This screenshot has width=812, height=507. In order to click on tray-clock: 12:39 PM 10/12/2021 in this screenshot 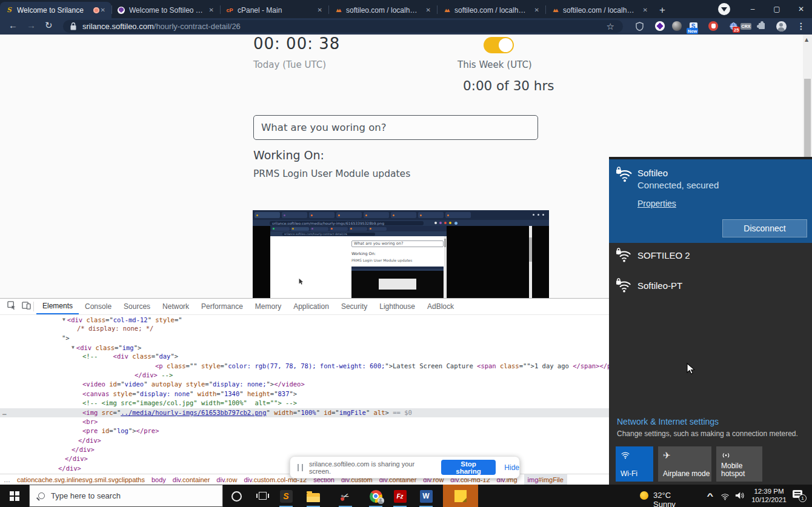, I will do `click(769, 495)`.